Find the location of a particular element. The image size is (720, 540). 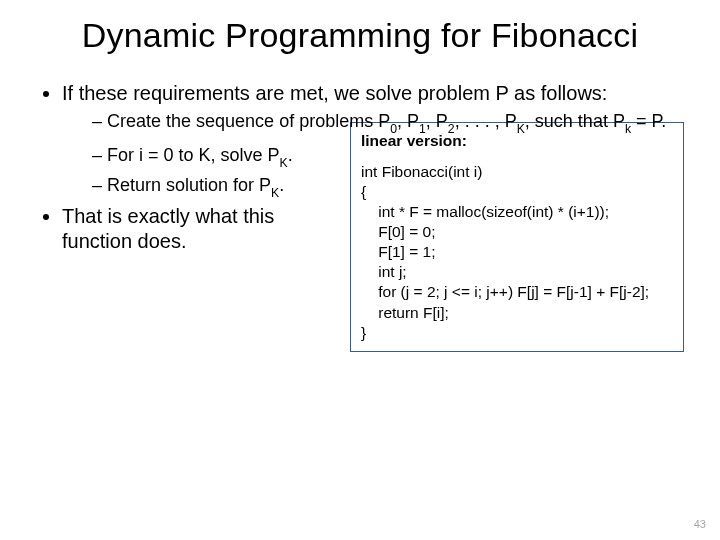

code-body: int Fibonacci(int i) { int * F = malloc(… is located at coordinates (517, 252).